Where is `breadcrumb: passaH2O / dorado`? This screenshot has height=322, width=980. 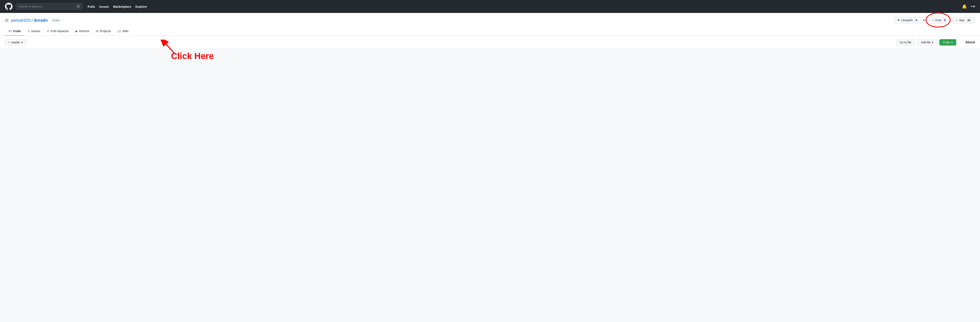
breadcrumb: passaH2O / dorado is located at coordinates (30, 21).